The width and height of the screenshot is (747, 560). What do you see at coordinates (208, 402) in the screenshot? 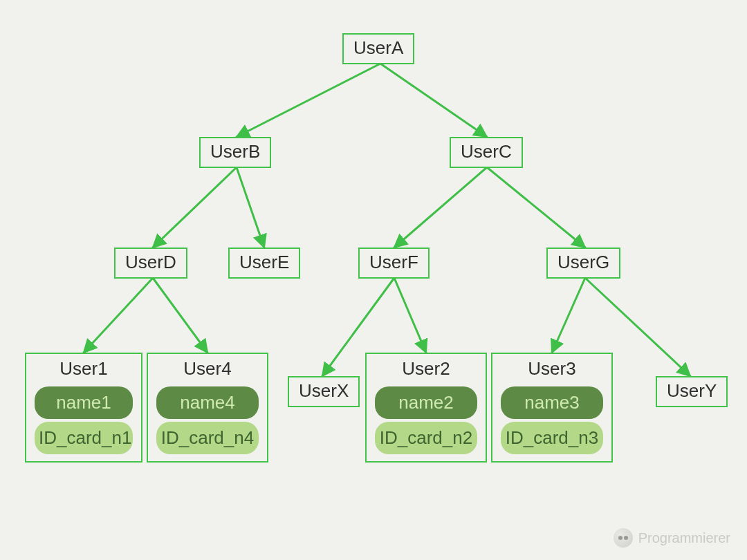
I see `card-name-pill: name4` at bounding box center [208, 402].